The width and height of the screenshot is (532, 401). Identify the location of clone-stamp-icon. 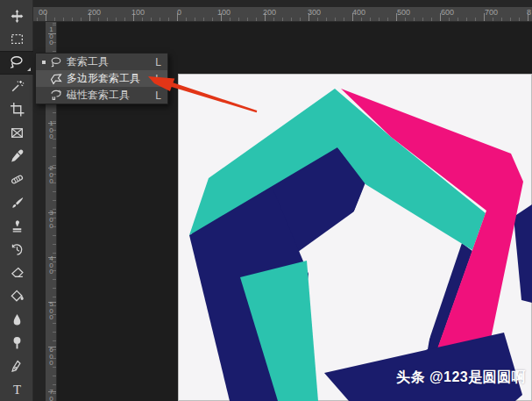
(18, 226).